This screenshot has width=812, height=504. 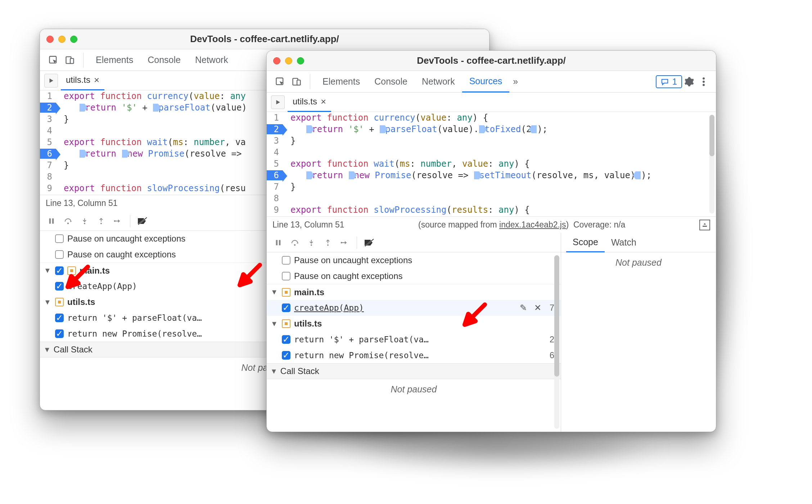 I want to click on bp-item: ✓return new Promise(resolve…6, so click(x=414, y=355).